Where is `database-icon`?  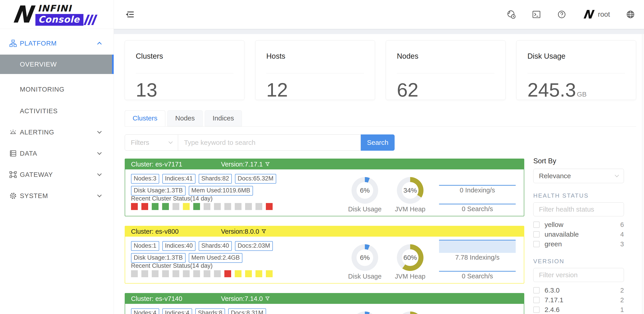 database-icon is located at coordinates (13, 154).